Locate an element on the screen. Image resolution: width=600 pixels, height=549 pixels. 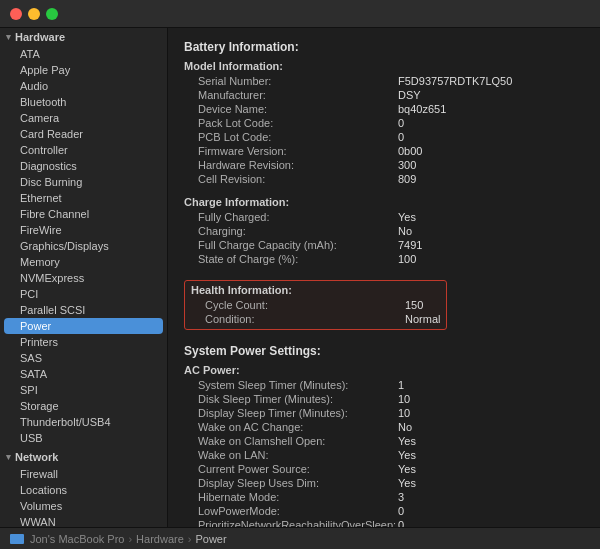
health-box: Health Information:Cycle Count:150Condit… is located at coordinates (316, 305).